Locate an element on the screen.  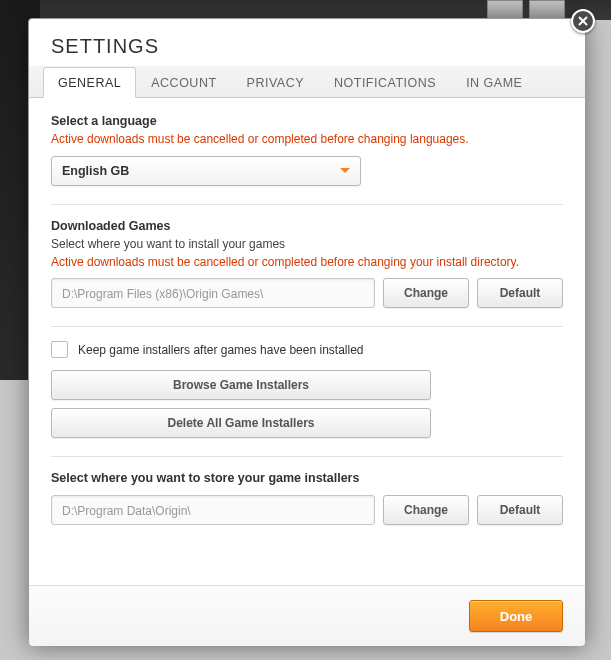
done-button: Done is located at coordinates (516, 616).